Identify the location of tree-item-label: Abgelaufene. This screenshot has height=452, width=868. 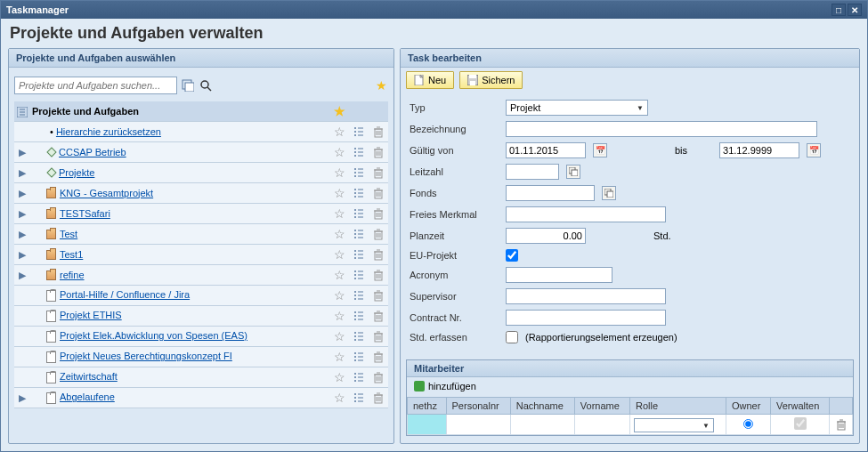
(87, 397).